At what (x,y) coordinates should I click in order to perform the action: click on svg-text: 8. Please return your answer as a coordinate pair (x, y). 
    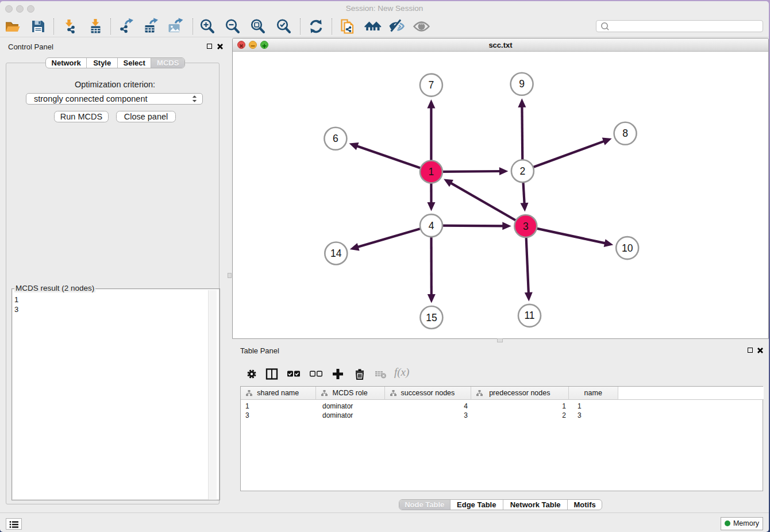
    Looking at the image, I should click on (625, 133).